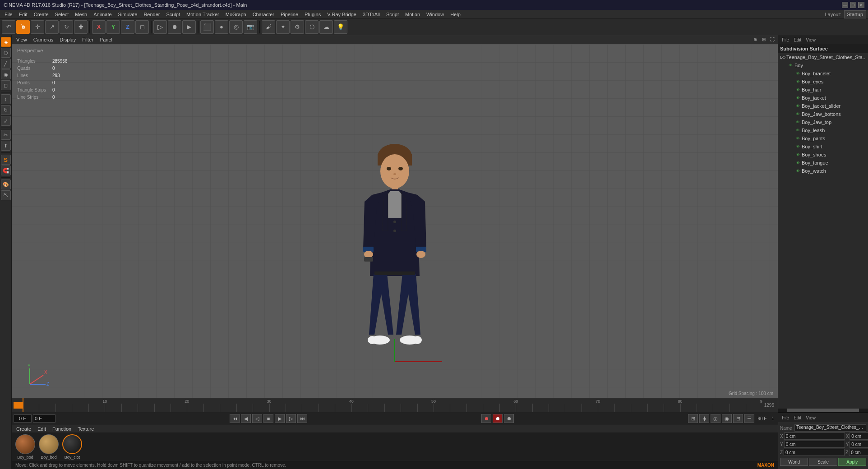 Image resolution: width=868 pixels, height=469 pixels. What do you see at coordinates (815, 444) in the screenshot?
I see `prop-y-pos` at bounding box center [815, 444].